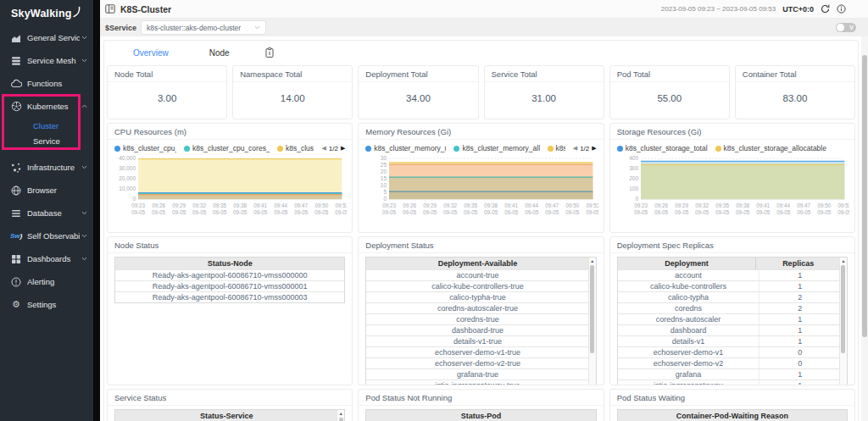 The height and width of the screenshot is (421, 868). Describe the element at coordinates (295, 148) in the screenshot. I see `legend-item-k8s-cluster: k8s_cluster_` at that location.